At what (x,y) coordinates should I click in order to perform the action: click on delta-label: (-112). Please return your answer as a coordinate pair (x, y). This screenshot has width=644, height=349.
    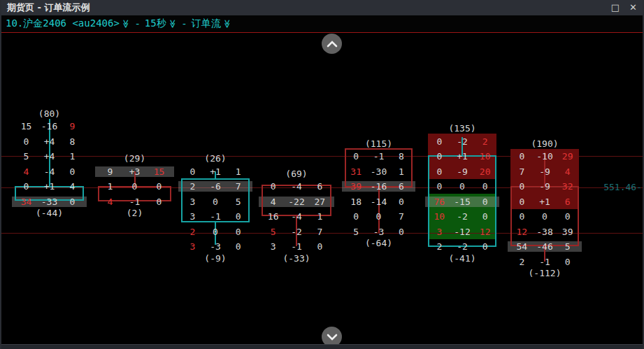
    Looking at the image, I should click on (545, 273).